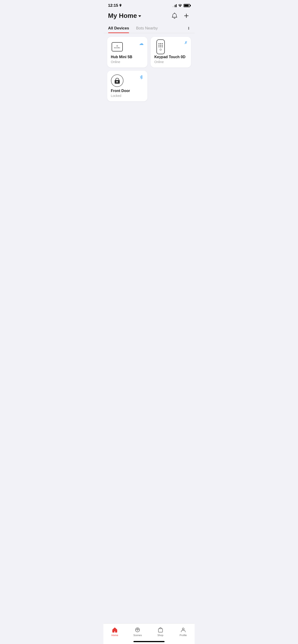 This screenshot has width=298, height=644. What do you see at coordinates (127, 96) in the screenshot?
I see `device-status-front-door: Locked` at bounding box center [127, 96].